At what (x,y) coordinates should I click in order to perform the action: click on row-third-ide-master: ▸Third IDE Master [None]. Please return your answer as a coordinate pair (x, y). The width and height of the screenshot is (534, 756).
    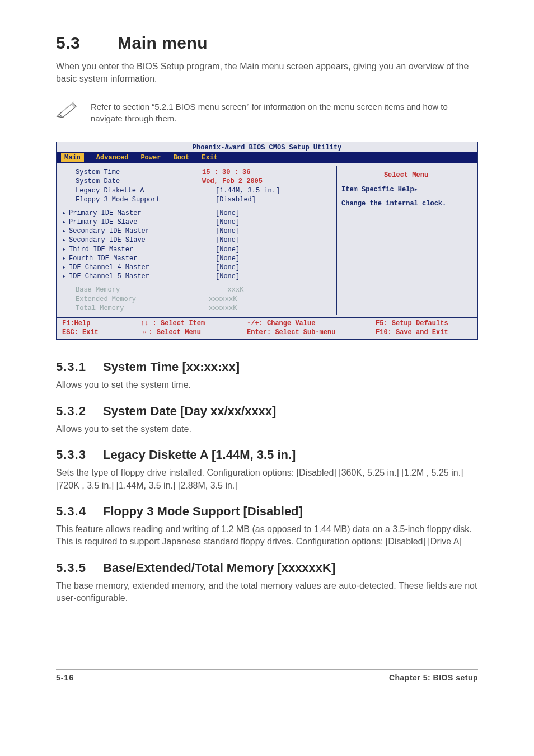
    Looking at the image, I should click on (198, 250).